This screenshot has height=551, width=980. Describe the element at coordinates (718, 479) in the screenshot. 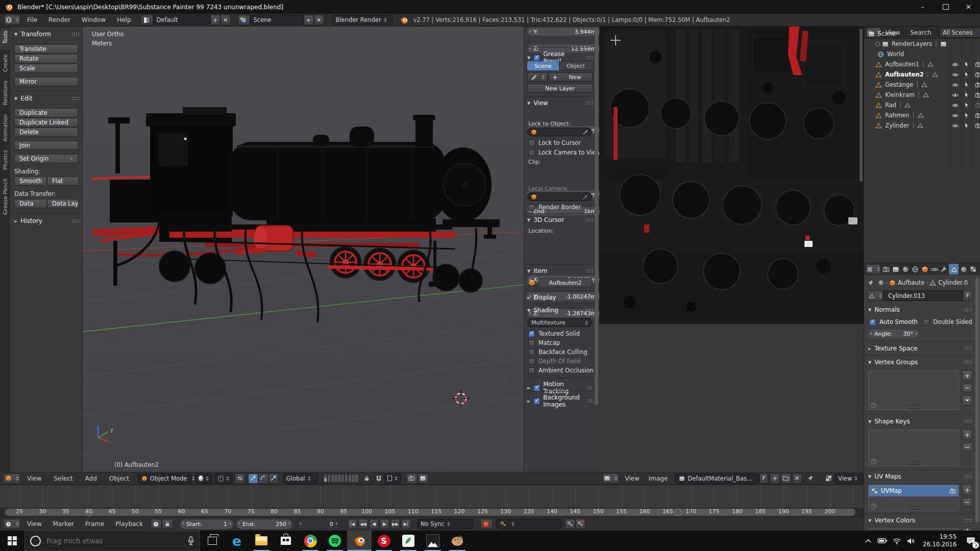

I see `image-datablock-field: DefaultMaterial_Bas...` at that location.